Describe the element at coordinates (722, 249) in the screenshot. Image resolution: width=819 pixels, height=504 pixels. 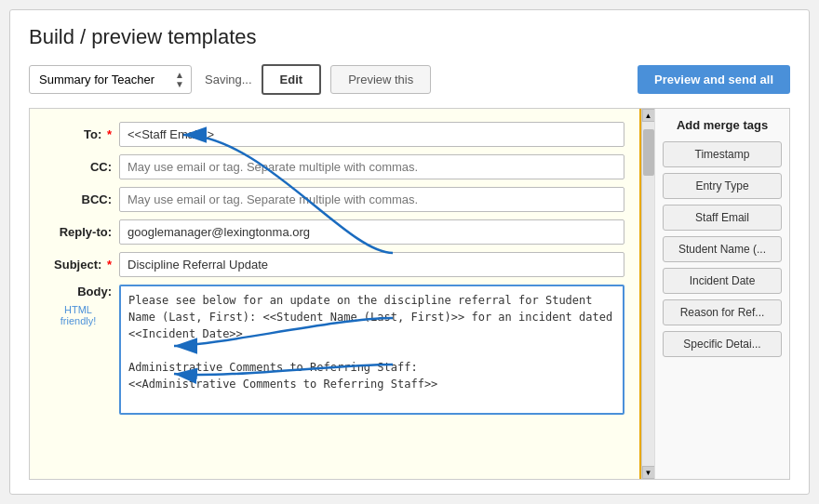
I see `merge-tag-student-name: Student Name (...` at that location.